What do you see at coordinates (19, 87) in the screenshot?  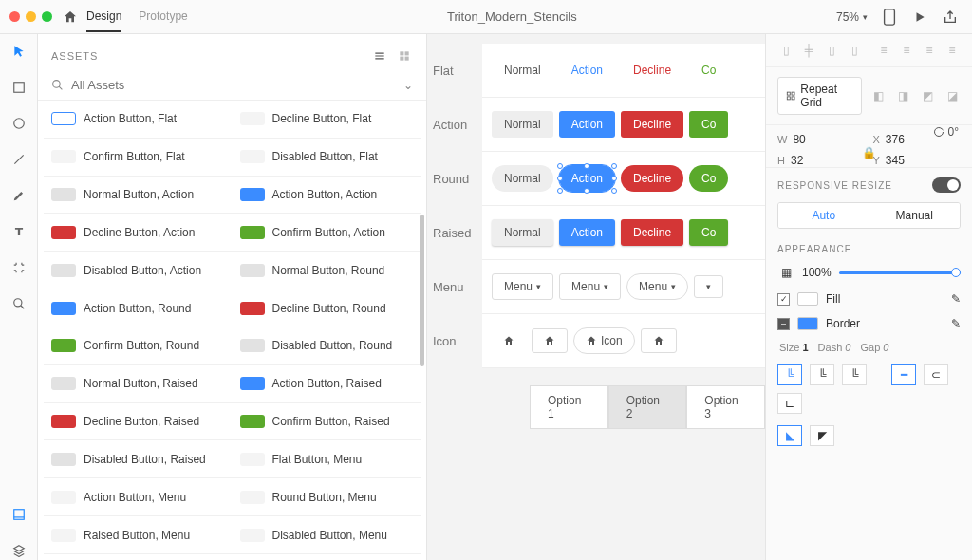 I see `rectangle-tool-icon` at bounding box center [19, 87].